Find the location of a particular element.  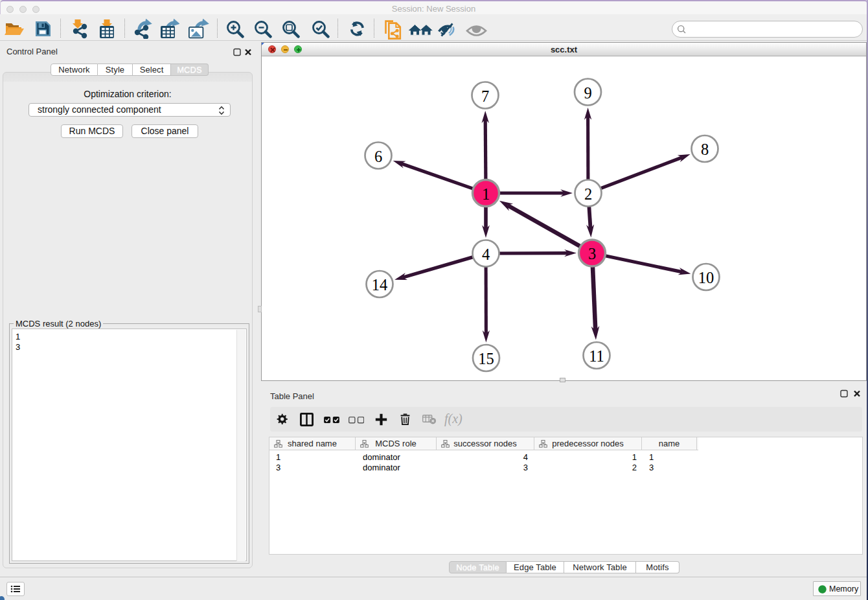

svg-text: 4 is located at coordinates (486, 254).